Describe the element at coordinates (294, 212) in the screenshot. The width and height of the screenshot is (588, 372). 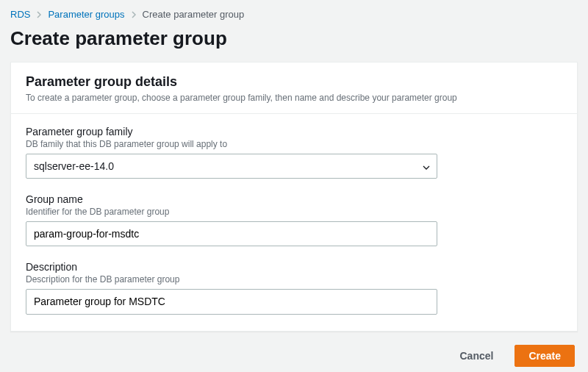
I see `field-hint: Identifier for the DB parameter group` at that location.